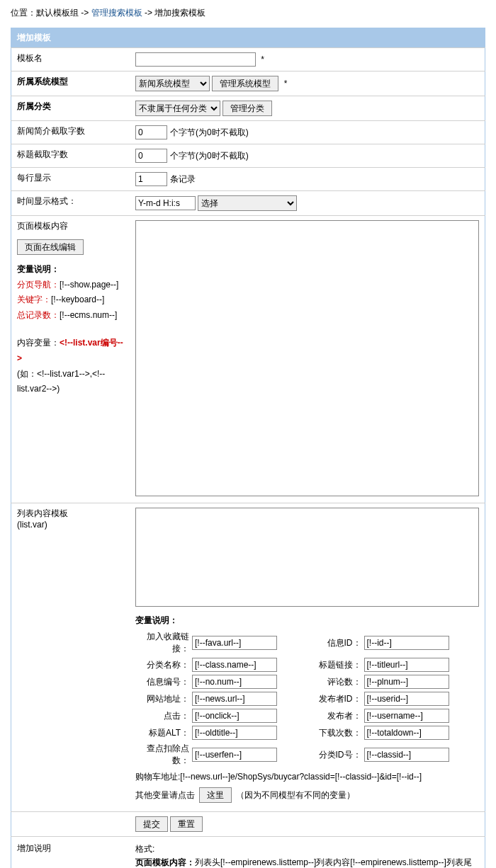  I want to click on other-vars-button, so click(215, 795).